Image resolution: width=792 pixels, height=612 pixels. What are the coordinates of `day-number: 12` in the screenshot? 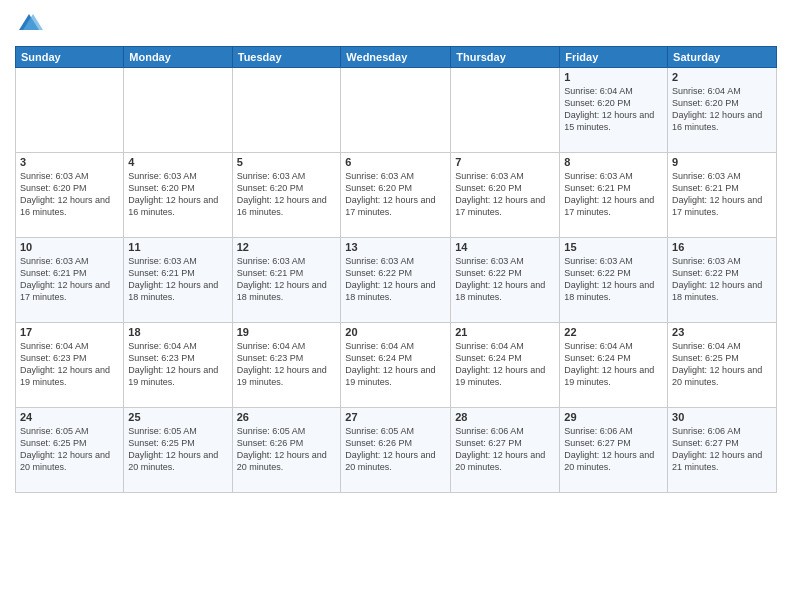 It's located at (287, 247).